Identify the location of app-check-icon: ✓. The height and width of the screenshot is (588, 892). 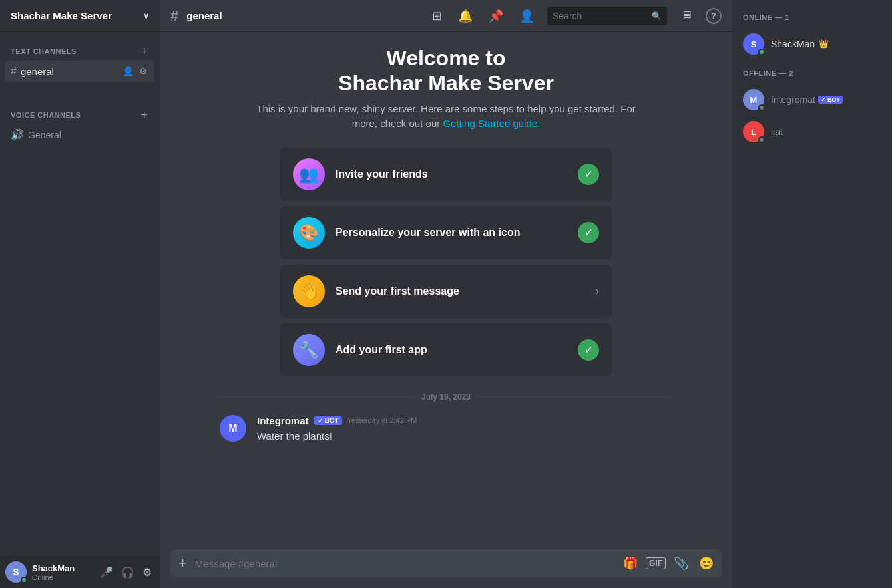
(588, 350).